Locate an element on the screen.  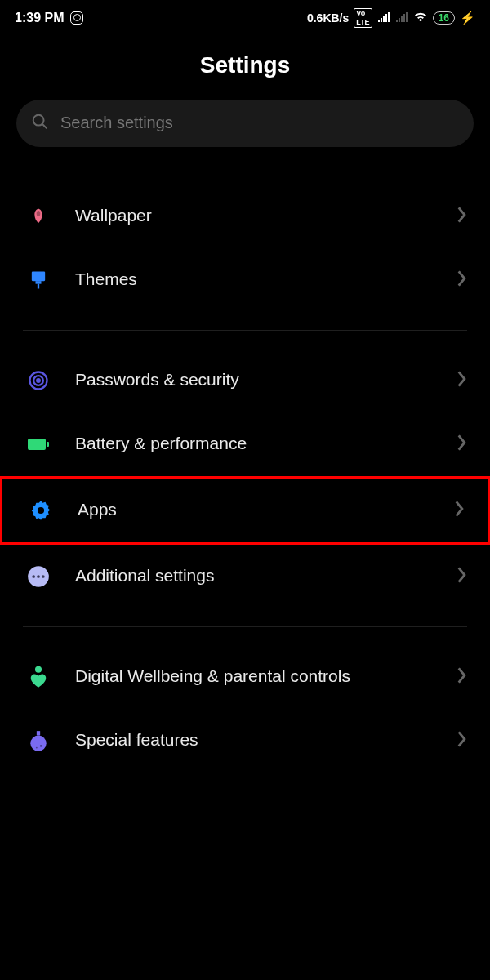
charging-icon: ⚡ is located at coordinates (467, 18).